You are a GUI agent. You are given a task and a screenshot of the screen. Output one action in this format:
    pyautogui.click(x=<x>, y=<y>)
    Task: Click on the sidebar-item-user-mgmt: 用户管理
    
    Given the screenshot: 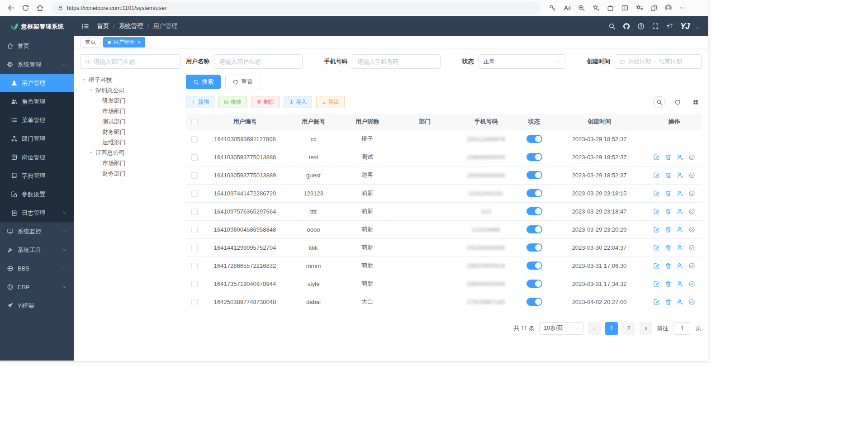 What is the action you would take?
    pyautogui.click(x=37, y=83)
    